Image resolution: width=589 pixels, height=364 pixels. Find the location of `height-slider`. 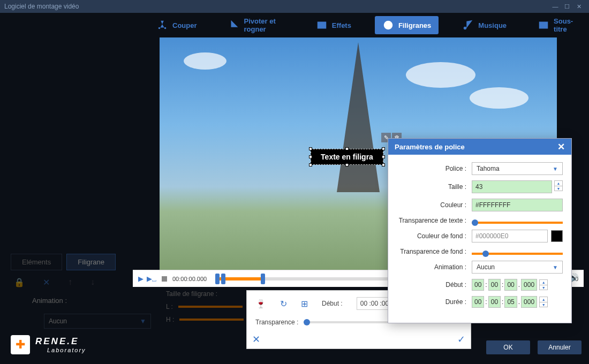

height-slider is located at coordinates (212, 320).